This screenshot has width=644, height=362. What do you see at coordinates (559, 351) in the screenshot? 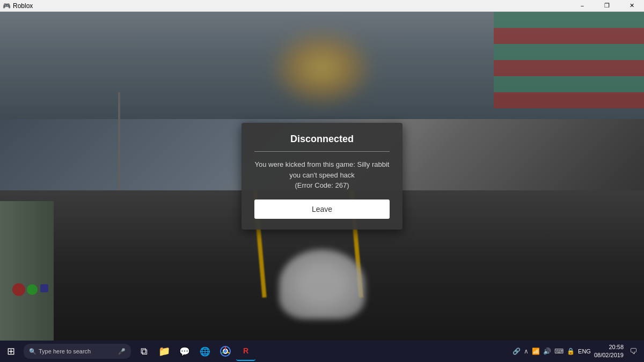
I see `keyboard-icon: ⌨` at bounding box center [559, 351].